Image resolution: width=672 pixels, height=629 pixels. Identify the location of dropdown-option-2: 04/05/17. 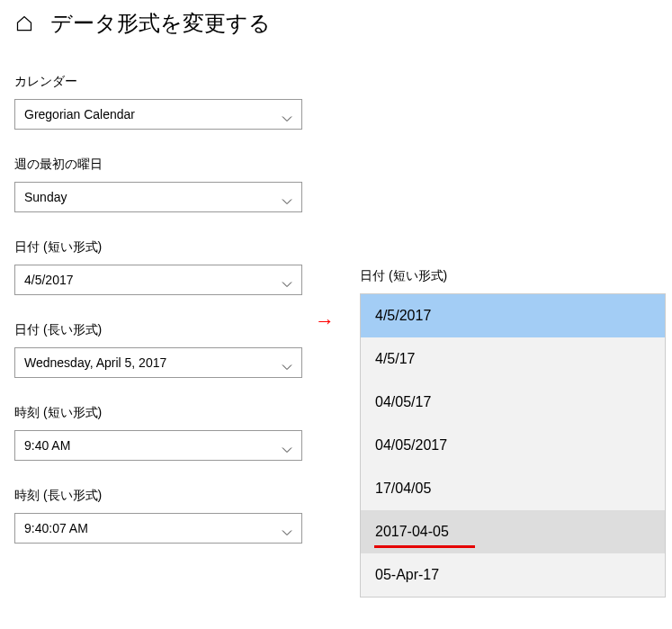
(513, 402).